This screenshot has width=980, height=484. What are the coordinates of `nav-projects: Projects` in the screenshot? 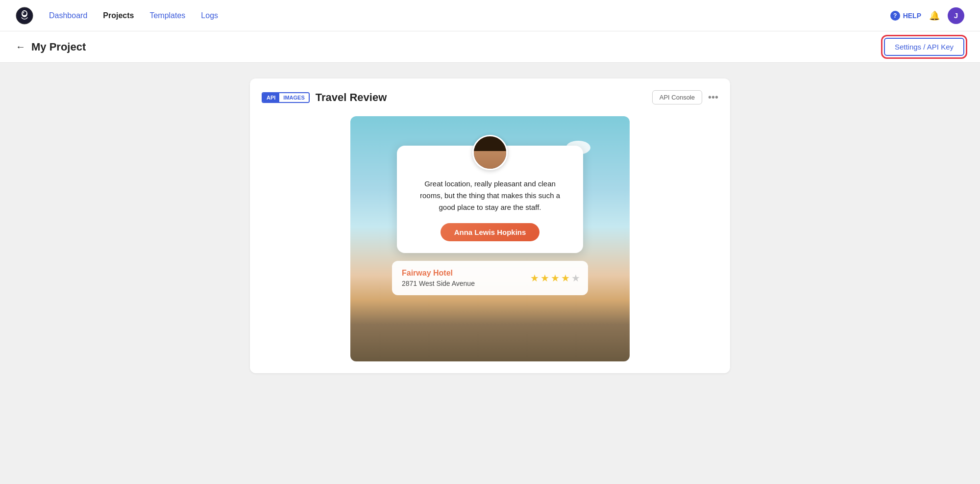 It's located at (119, 16).